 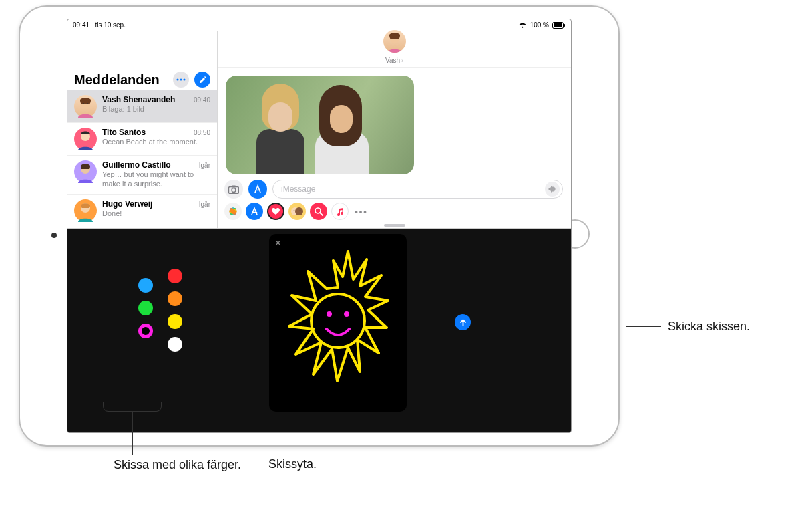 What do you see at coordinates (559, 25) in the screenshot?
I see `battery-icon` at bounding box center [559, 25].